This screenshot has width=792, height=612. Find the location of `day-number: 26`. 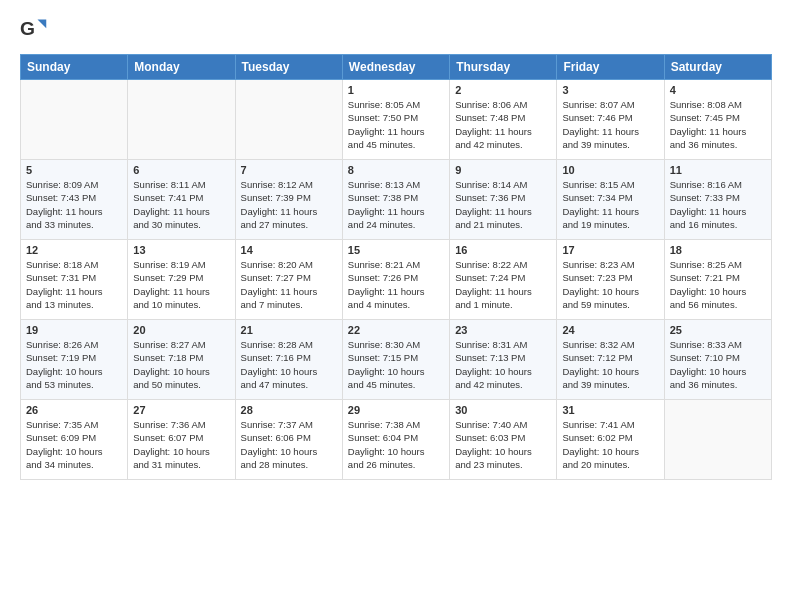

day-number: 26 is located at coordinates (74, 410).